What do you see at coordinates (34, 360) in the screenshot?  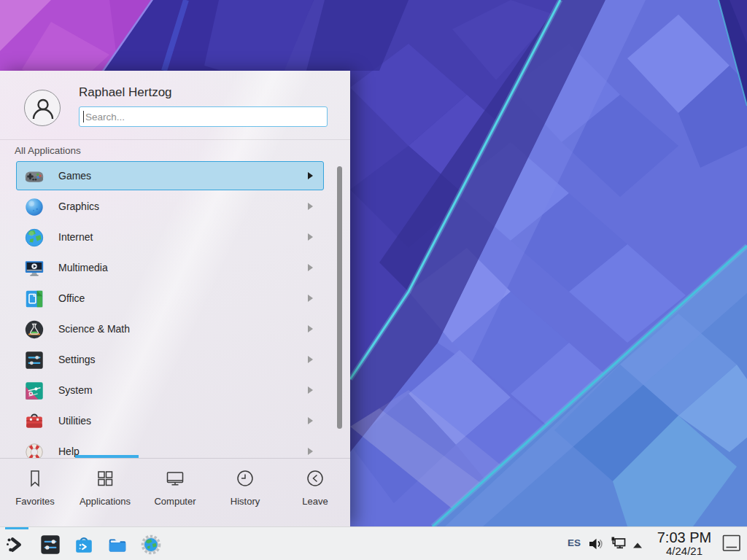 I see `settings-icon` at bounding box center [34, 360].